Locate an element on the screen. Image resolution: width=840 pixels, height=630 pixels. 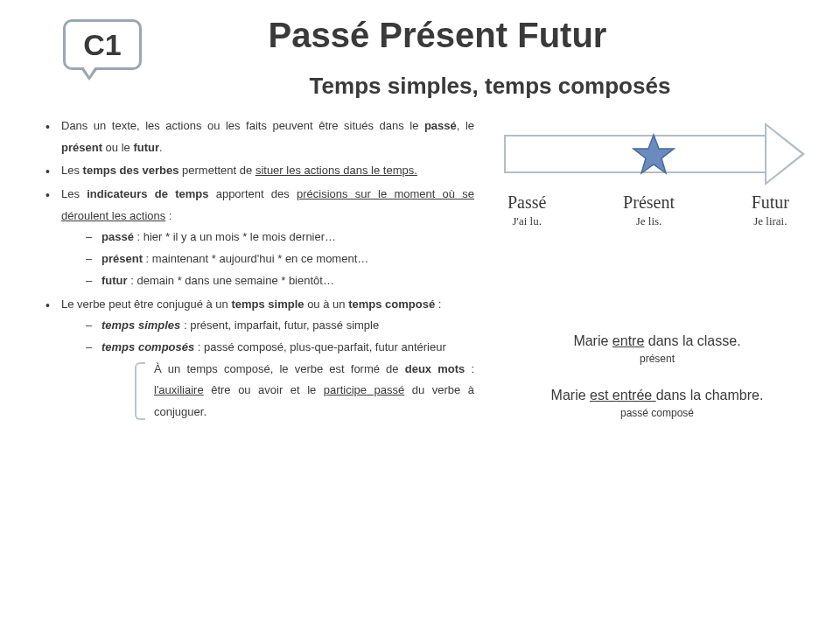
example-line-2: Marie est entrée dans la chambre. is located at coordinates (657, 396).